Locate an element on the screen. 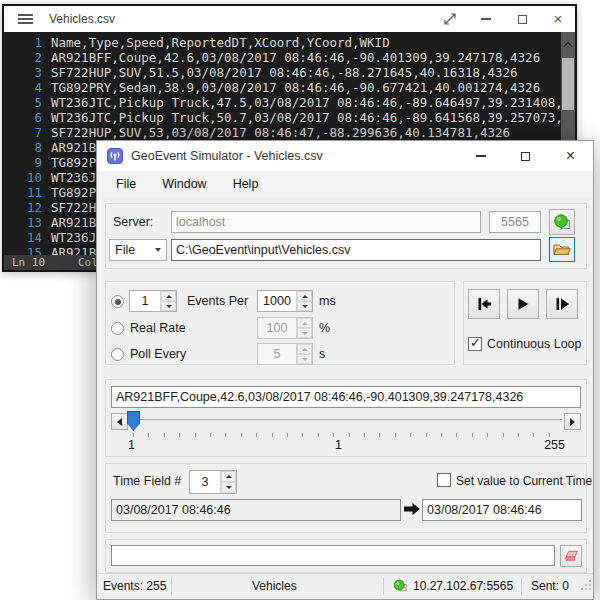 This screenshot has height=600, width=600. menu-help: Help is located at coordinates (246, 184).